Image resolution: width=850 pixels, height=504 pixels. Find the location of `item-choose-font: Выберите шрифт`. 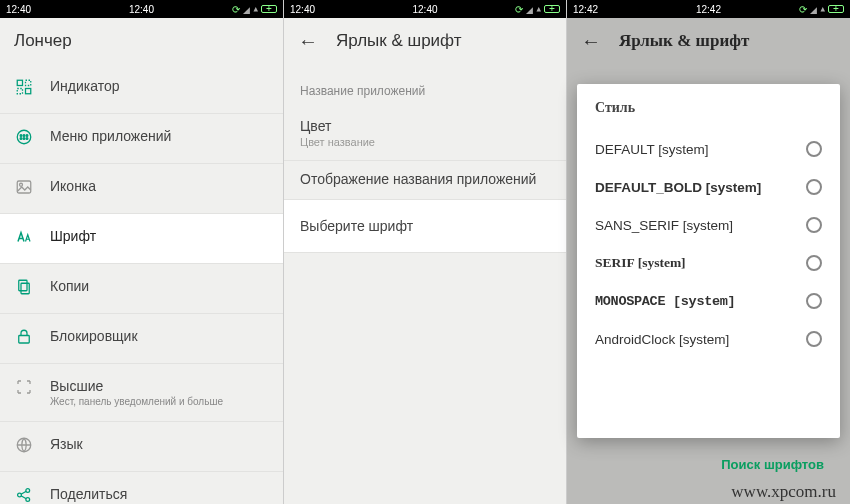

item-choose-font: Выберите шрифт is located at coordinates (425, 226).